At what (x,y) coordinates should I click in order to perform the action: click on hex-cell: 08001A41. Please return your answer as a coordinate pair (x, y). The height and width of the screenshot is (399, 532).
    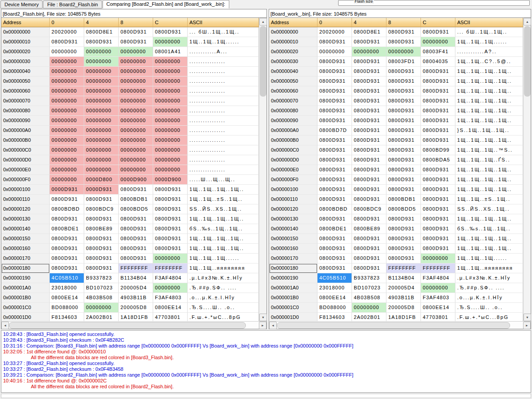
    Looking at the image, I should click on (170, 52).